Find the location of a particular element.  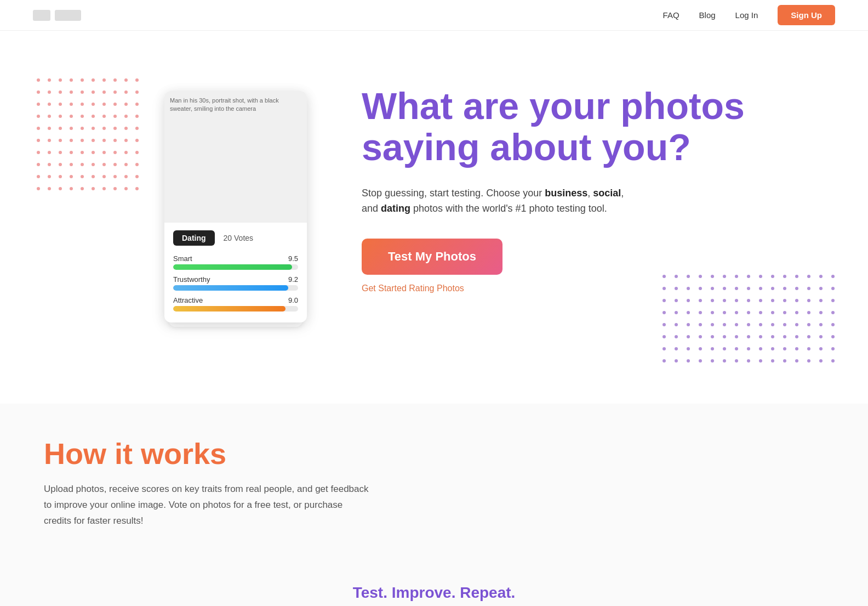

test-my-photos-button: Test My Photos is located at coordinates (432, 257).